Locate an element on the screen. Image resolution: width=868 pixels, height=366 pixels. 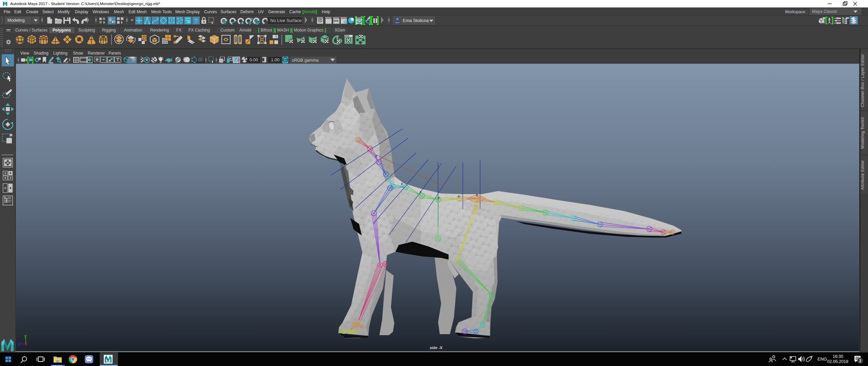
svg-text: 2 is located at coordinates (860, 361).